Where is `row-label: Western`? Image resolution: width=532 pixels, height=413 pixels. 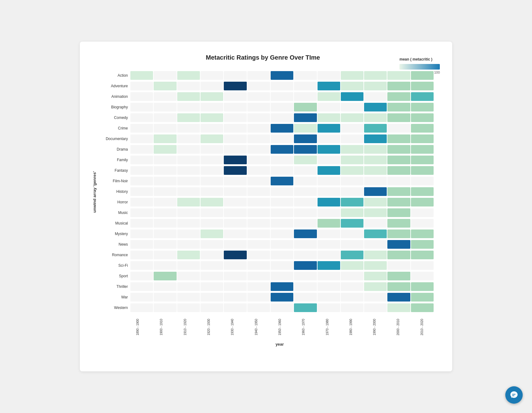 row-label: Western is located at coordinates (115, 308).